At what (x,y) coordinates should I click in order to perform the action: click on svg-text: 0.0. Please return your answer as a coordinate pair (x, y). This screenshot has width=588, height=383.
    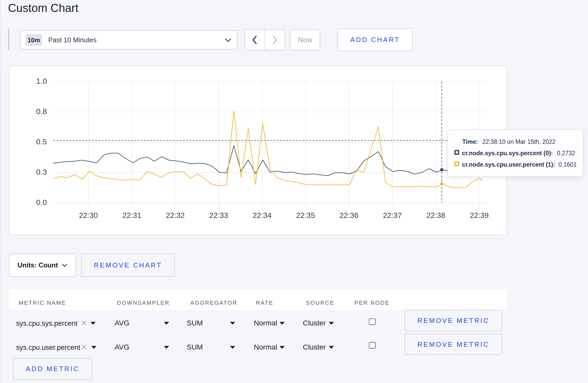
    Looking at the image, I should click on (41, 202).